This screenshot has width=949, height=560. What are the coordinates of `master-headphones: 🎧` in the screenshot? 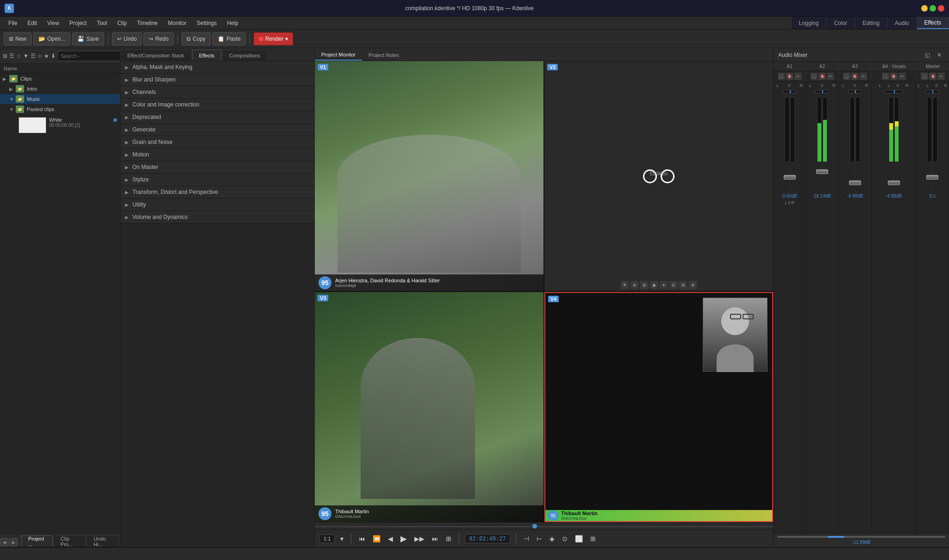 It's located at (924, 76).